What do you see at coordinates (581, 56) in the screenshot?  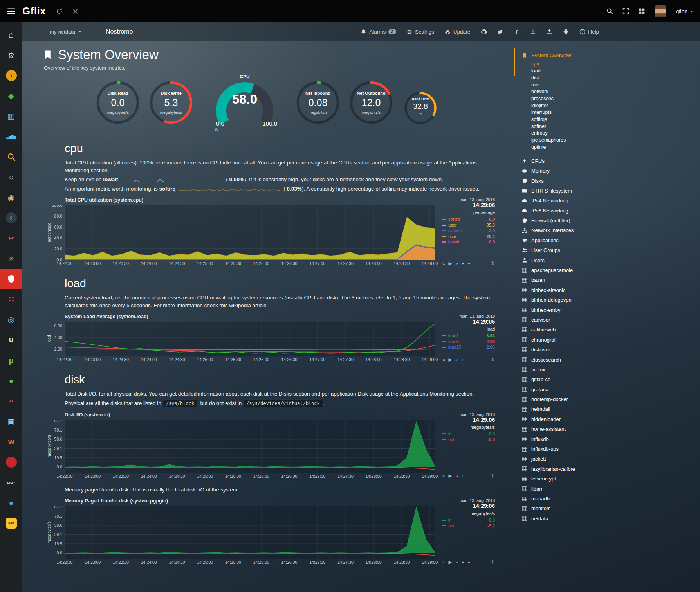 I see `menu-system-overview: System Overview` at bounding box center [581, 56].